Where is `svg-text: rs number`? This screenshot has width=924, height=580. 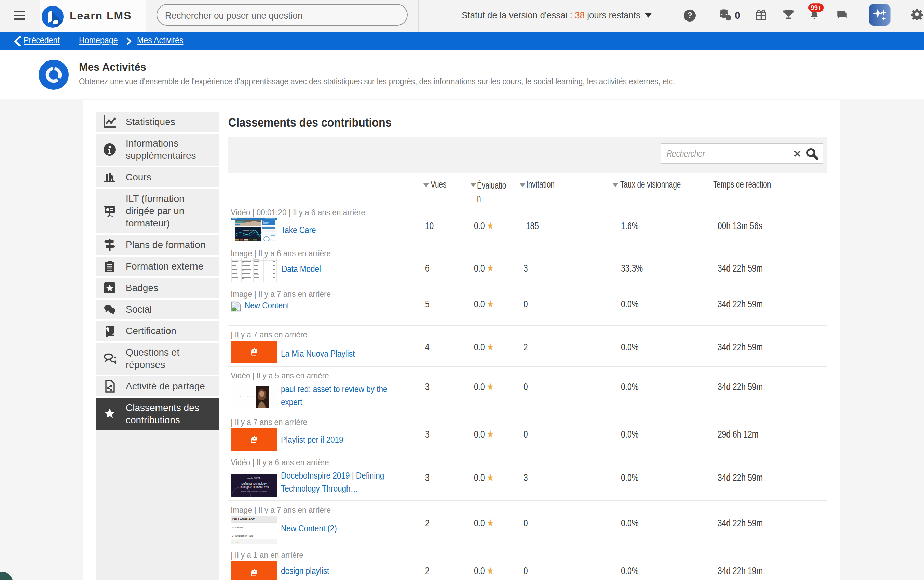
svg-text: rs number is located at coordinates (238, 527).